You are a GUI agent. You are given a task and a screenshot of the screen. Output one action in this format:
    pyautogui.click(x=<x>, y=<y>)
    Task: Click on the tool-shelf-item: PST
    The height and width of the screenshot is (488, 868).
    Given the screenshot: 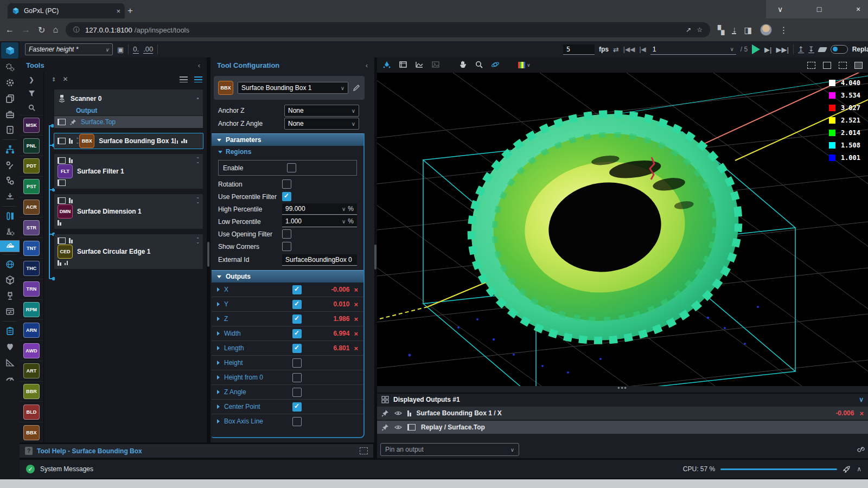 What is the action you would take?
    pyautogui.click(x=31, y=187)
    